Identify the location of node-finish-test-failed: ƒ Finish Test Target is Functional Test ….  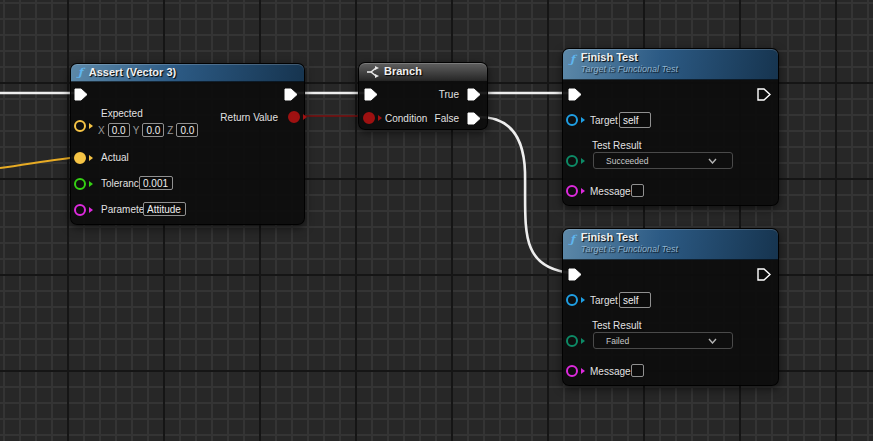
(670, 307).